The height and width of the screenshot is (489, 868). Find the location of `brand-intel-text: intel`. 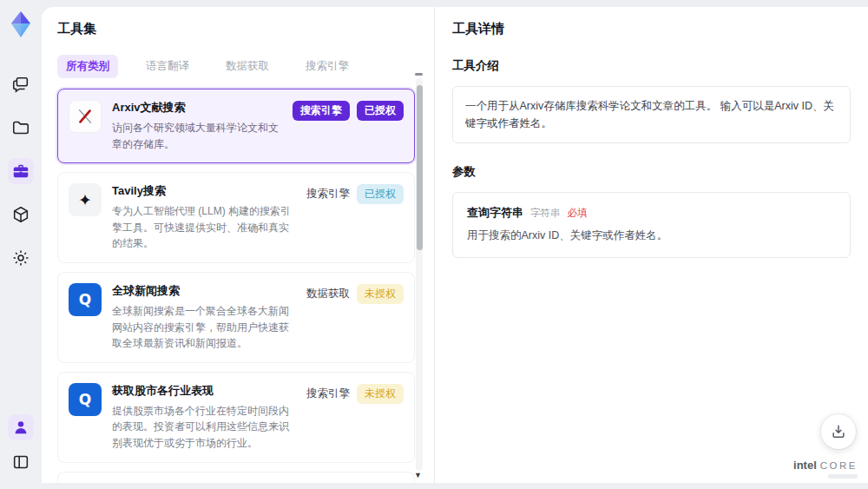

brand-intel-text: intel is located at coordinates (806, 466).